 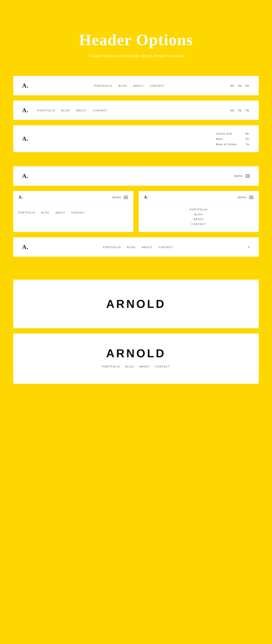 What do you see at coordinates (73, 212) in the screenshot?
I see `nav-5: PORTFOLIO BLOG ABOUT CONTACT` at bounding box center [73, 212].